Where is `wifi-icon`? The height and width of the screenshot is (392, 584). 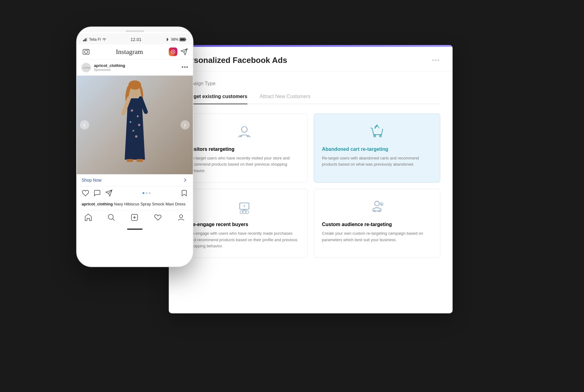 wifi-icon is located at coordinates (104, 39).